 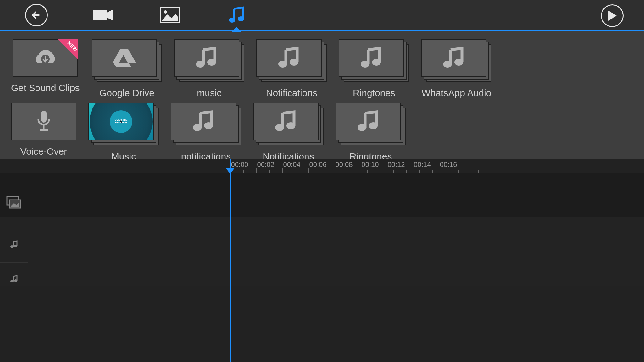 I want to click on arrow-left-icon, so click(x=36, y=15).